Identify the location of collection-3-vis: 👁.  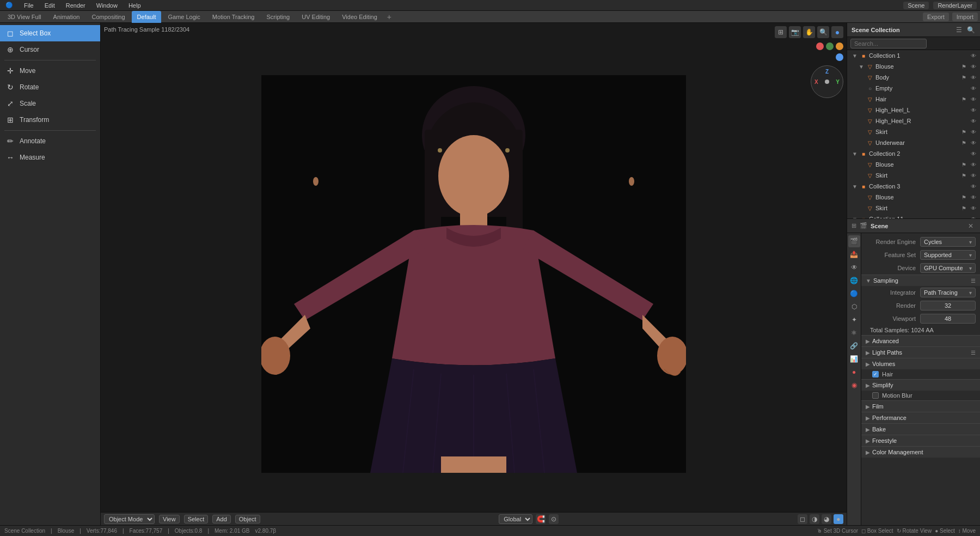
(973, 186).